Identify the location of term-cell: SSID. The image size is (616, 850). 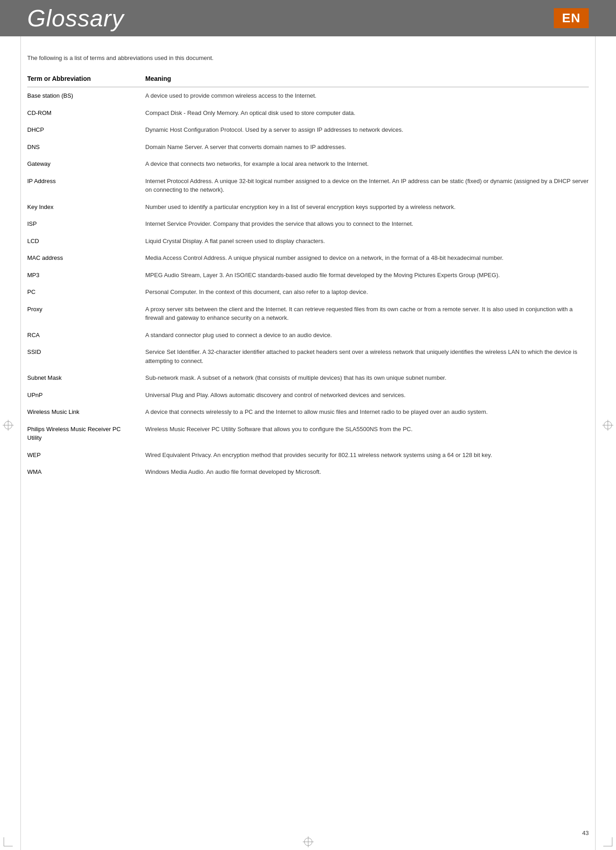
(86, 356).